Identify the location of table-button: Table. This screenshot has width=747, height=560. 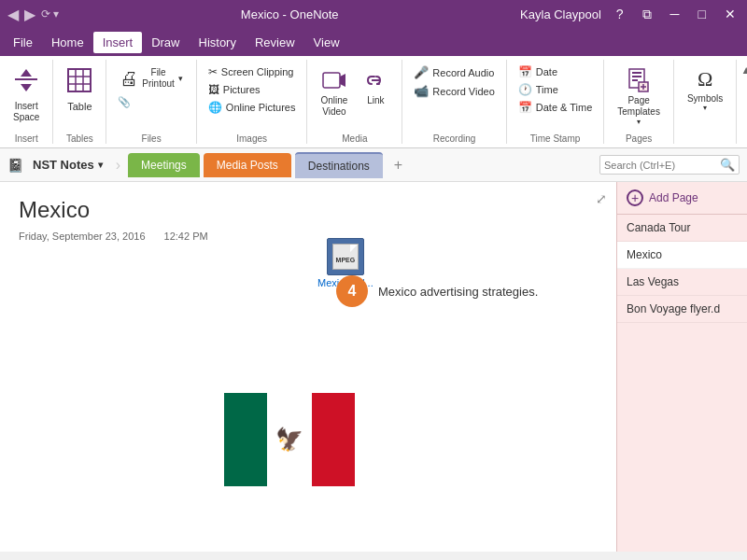
(79, 90).